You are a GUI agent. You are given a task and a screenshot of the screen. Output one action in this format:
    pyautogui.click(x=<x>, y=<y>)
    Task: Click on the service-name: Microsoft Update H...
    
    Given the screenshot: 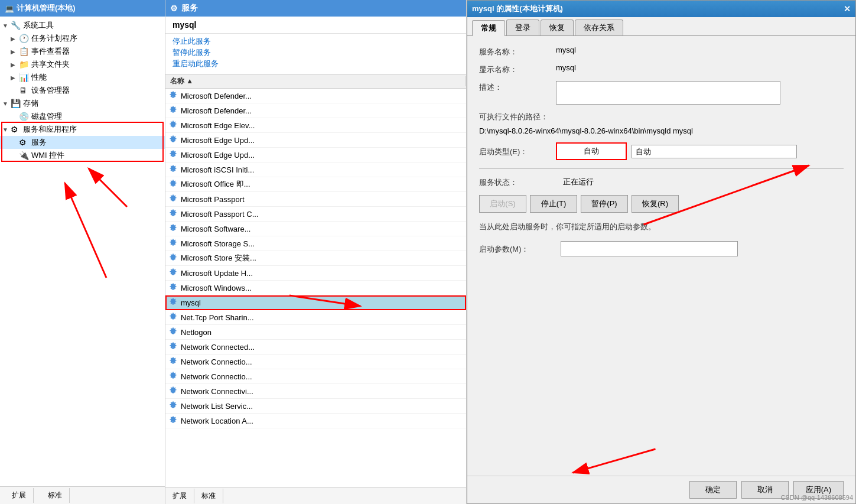 What is the action you would take?
    pyautogui.click(x=217, y=273)
    